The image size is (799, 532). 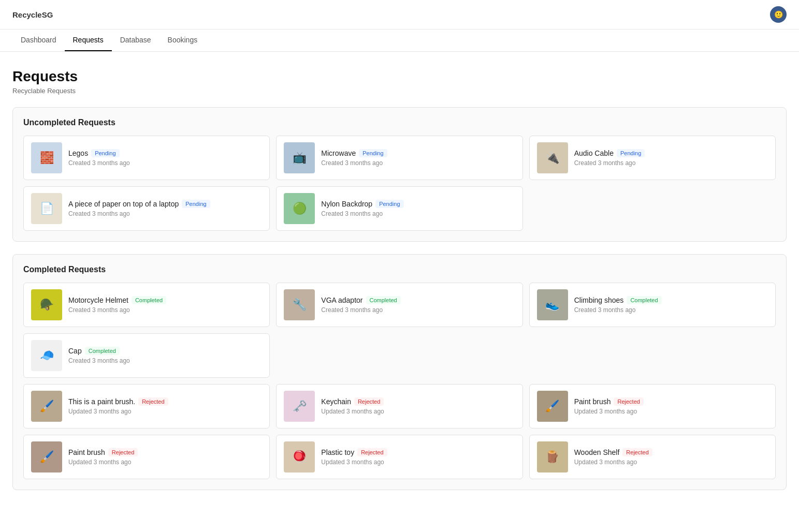 I want to click on card-name-cap: Cap Completed, so click(x=99, y=351).